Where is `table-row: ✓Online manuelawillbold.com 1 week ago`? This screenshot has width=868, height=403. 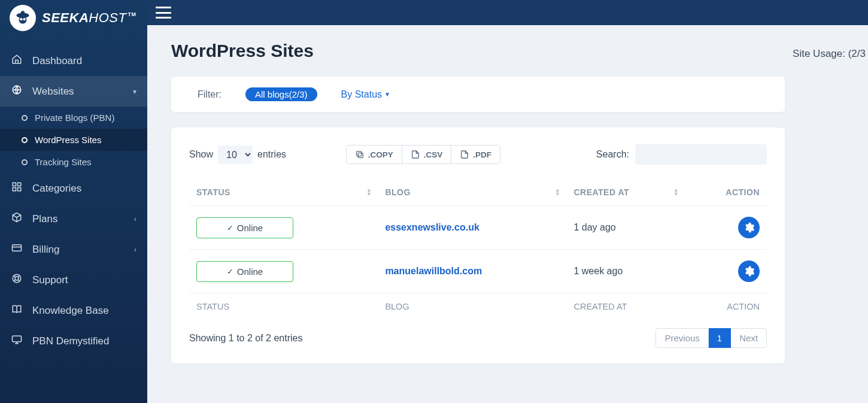 table-row: ✓Online manuelawillbold.com 1 week ago is located at coordinates (478, 272).